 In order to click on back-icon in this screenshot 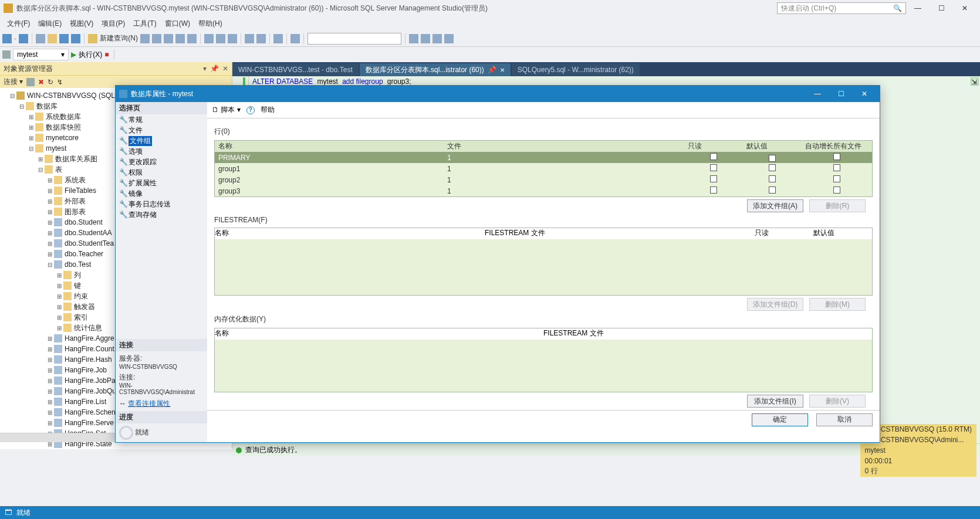, I will do `click(7, 39)`.